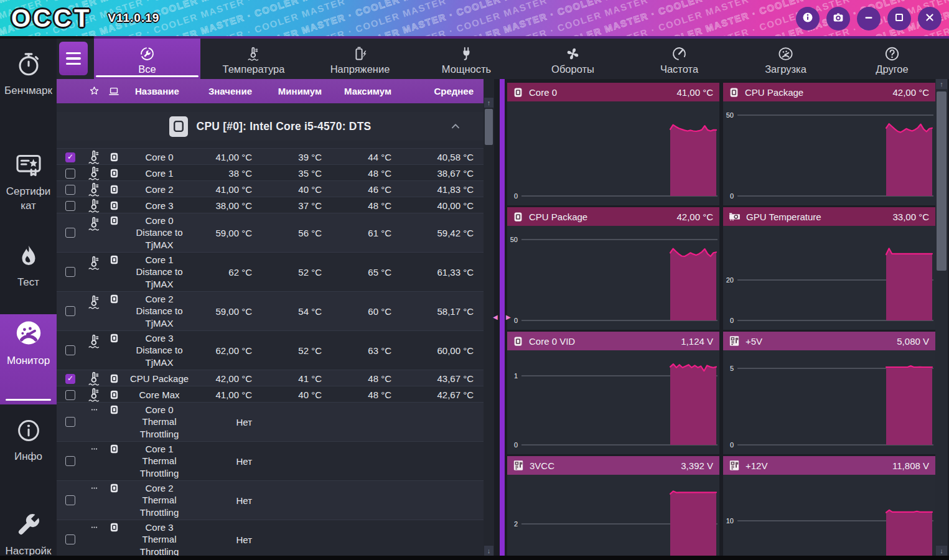 Image resolution: width=949 pixels, height=560 pixels. I want to click on sidebar-item-test: Тест, so click(29, 266).